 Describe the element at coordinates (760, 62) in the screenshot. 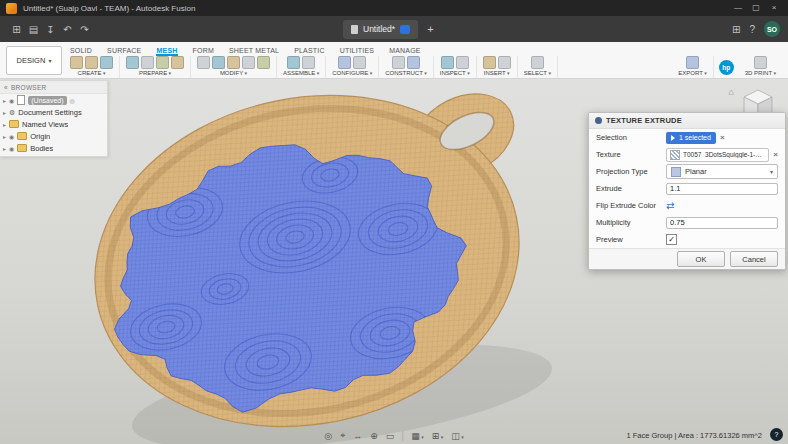

I see `printer-icon` at that location.